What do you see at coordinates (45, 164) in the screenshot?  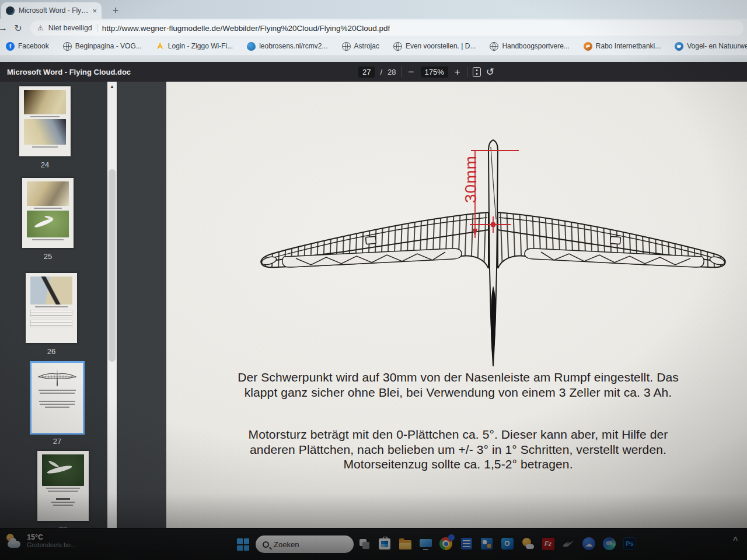 I see `thumbnail-number: 24` at bounding box center [45, 164].